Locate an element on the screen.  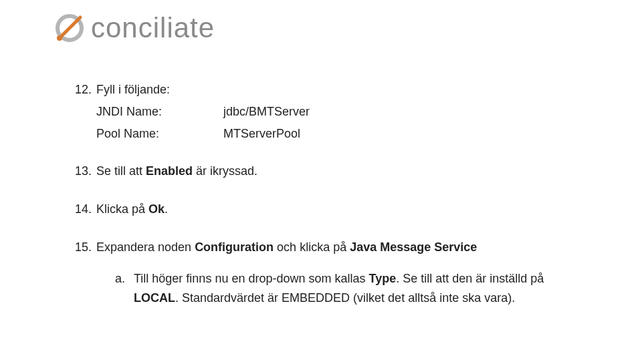
text: och klicka på is located at coordinates (312, 247).